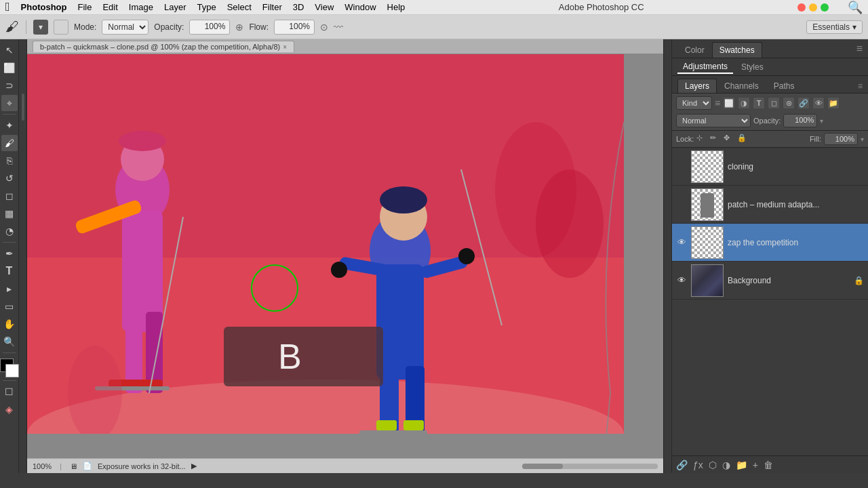  I want to click on menu-type: Type, so click(207, 7).